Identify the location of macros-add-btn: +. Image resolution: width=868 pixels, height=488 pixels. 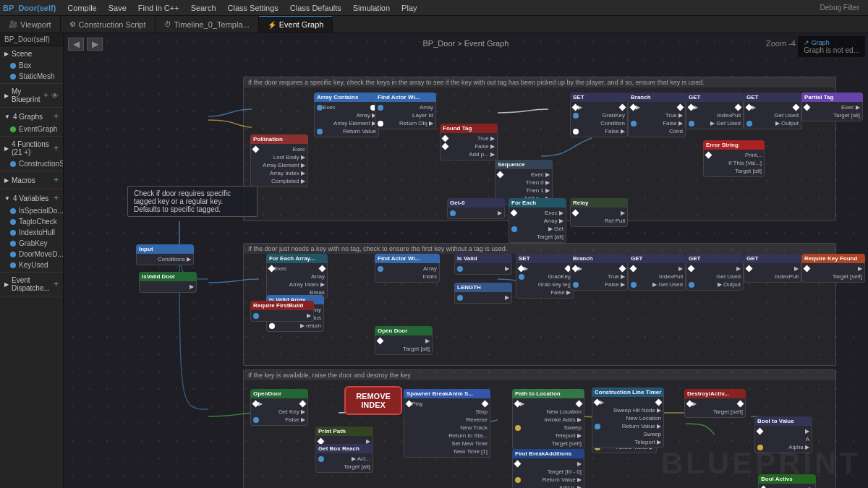
(56, 180).